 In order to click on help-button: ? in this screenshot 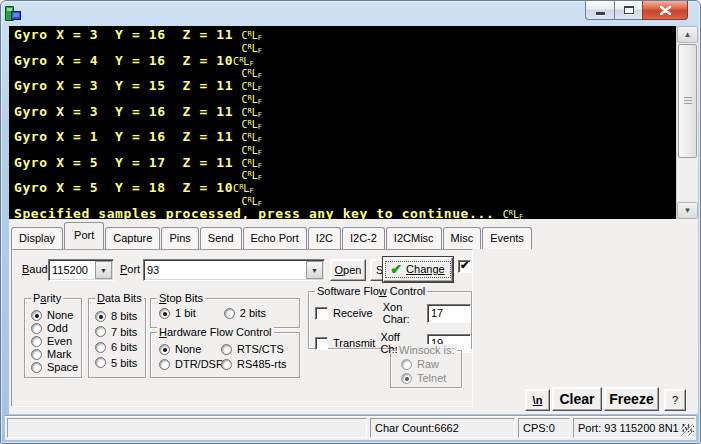, I will do `click(675, 400)`.